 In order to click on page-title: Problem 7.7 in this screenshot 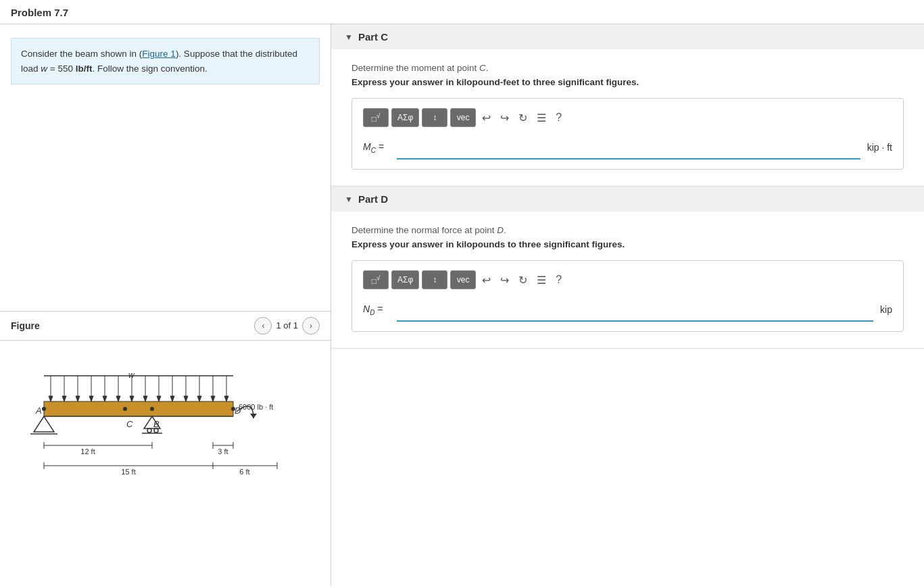, I will do `click(462, 12)`.